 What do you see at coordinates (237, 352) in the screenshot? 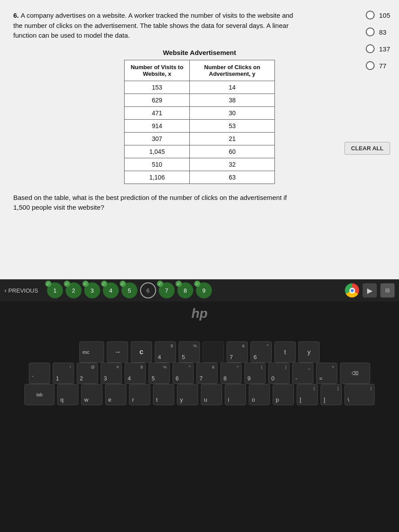
I see `key-ampersand: & 7` at bounding box center [237, 352].